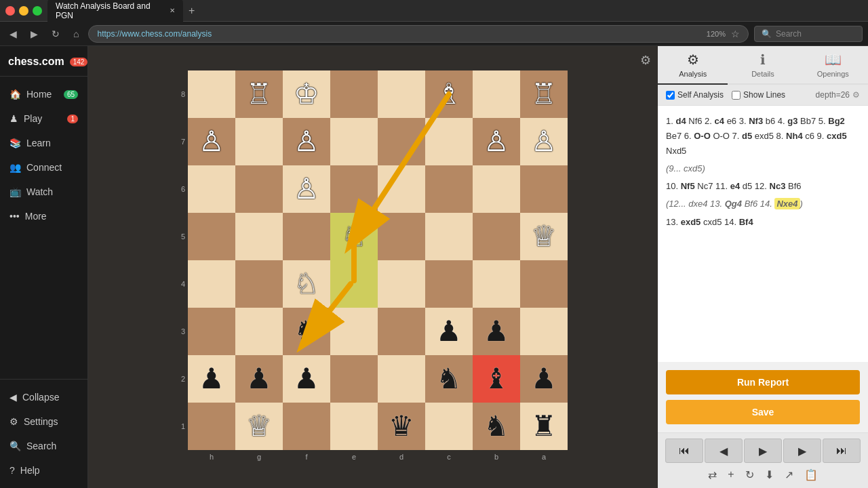 Image resolution: width=868 pixels, height=488 pixels. I want to click on nav-prev-button: ◀, so click(724, 451).